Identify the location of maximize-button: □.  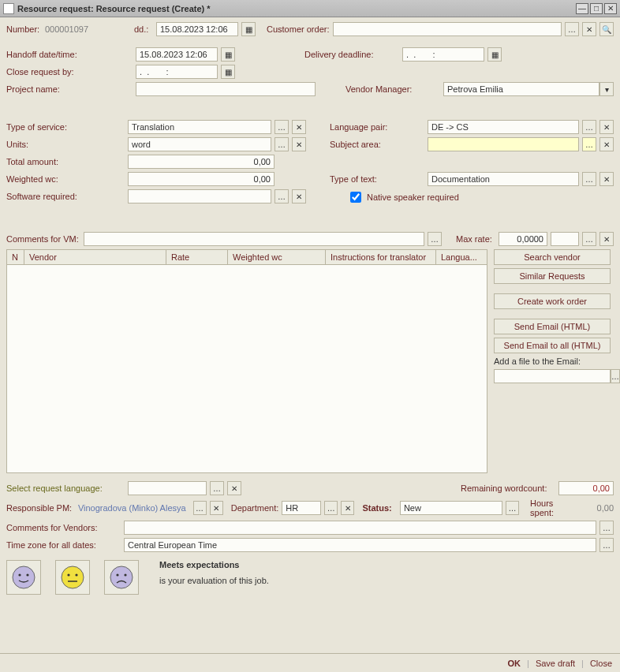
(596, 9).